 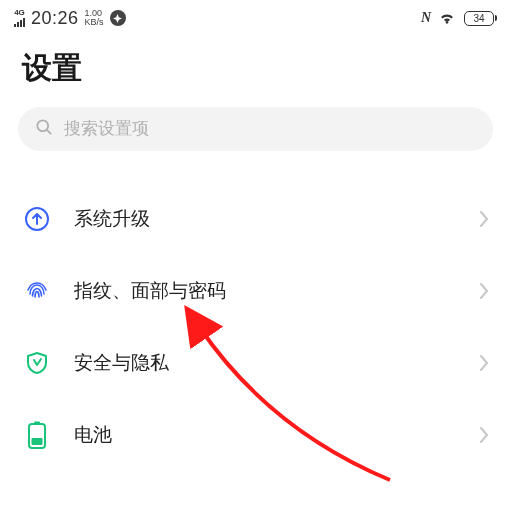 I want to click on dnd-icon, so click(x=118, y=18).